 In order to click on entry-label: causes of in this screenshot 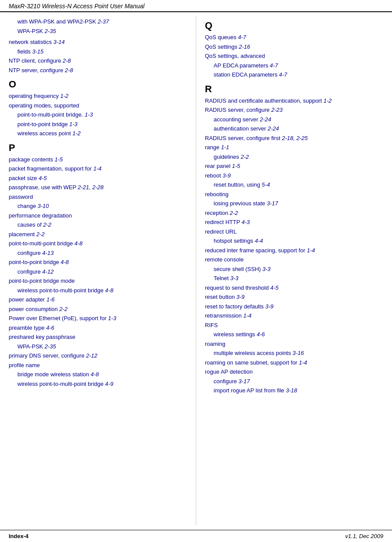, I will do `click(30, 224)`.